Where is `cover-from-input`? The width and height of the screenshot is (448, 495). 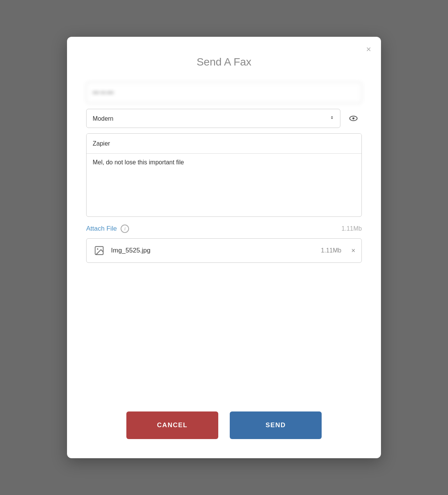
cover-from-input is located at coordinates (224, 144).